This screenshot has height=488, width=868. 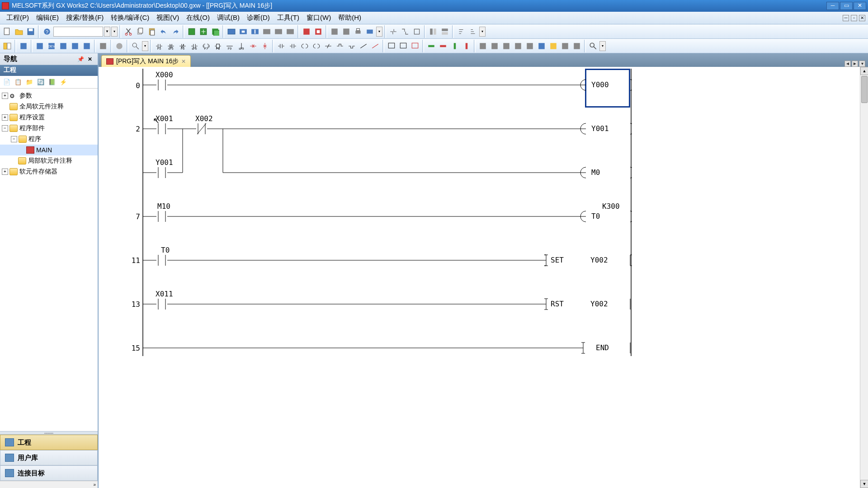 What do you see at coordinates (192, 32) in the screenshot?
I see `write-plc-button` at bounding box center [192, 32].